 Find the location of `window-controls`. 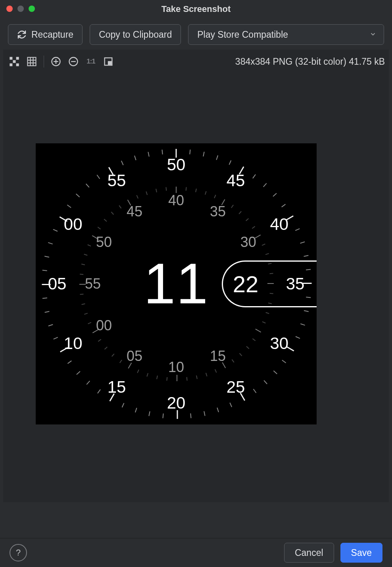

window-controls is located at coordinates (21, 9).